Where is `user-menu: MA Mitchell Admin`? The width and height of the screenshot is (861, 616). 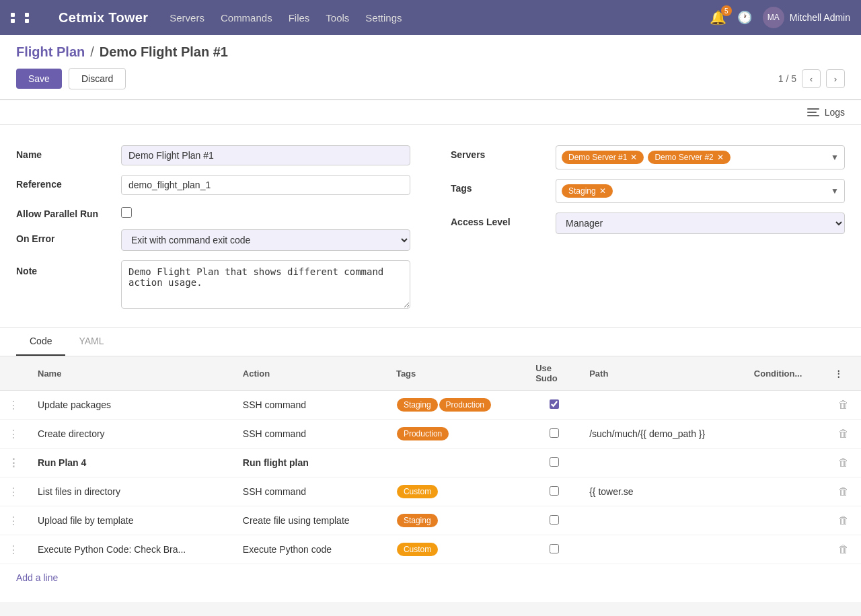
user-menu: MA Mitchell Admin is located at coordinates (807, 17).